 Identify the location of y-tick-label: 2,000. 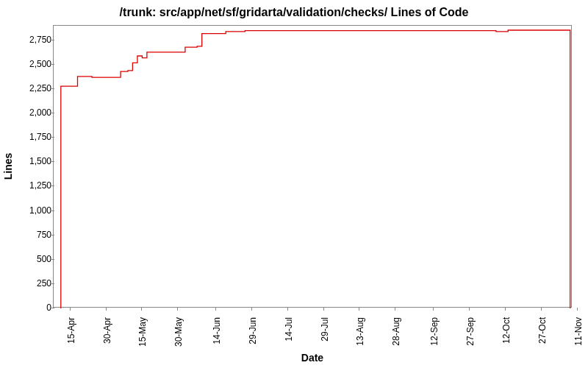
(29, 113).